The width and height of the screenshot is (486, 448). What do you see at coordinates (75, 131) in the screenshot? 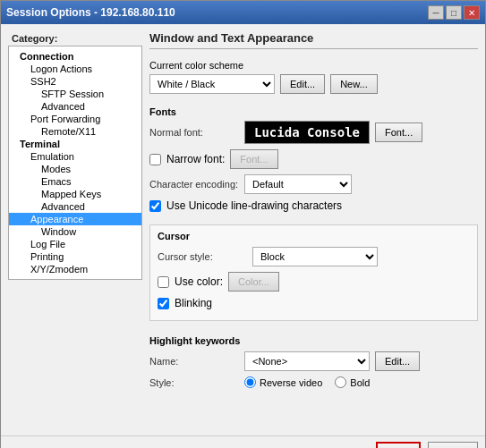
I see `sidebar-item-remote-x11: Remote/X11` at bounding box center [75, 131].